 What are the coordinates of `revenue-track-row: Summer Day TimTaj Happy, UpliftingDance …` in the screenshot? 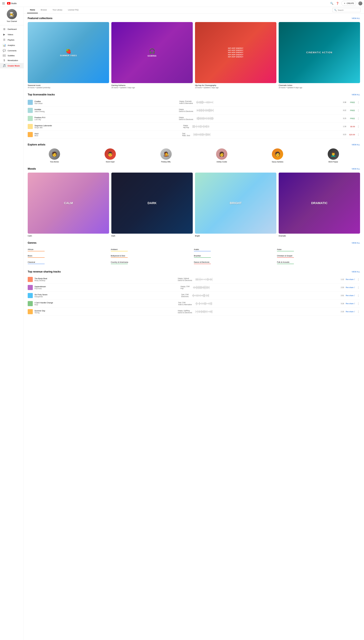 It's located at (194, 312).